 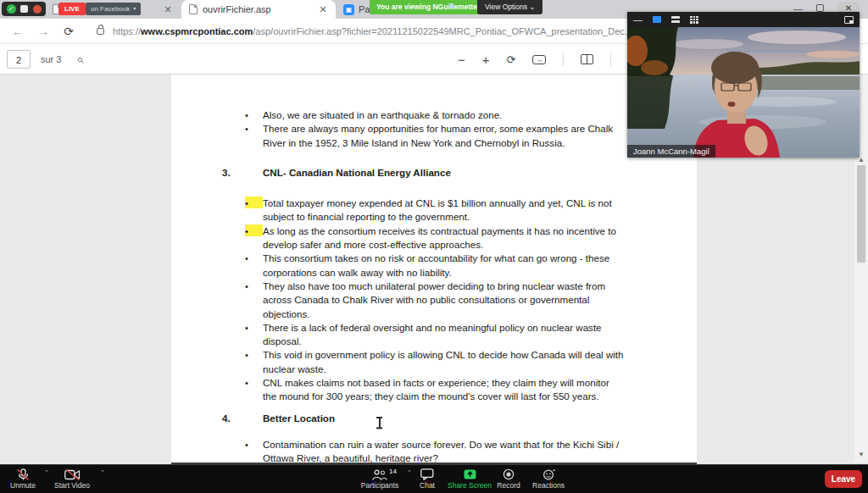 I want to click on doc-bullet-text: This void in government policy is allowi…, so click(x=444, y=363).